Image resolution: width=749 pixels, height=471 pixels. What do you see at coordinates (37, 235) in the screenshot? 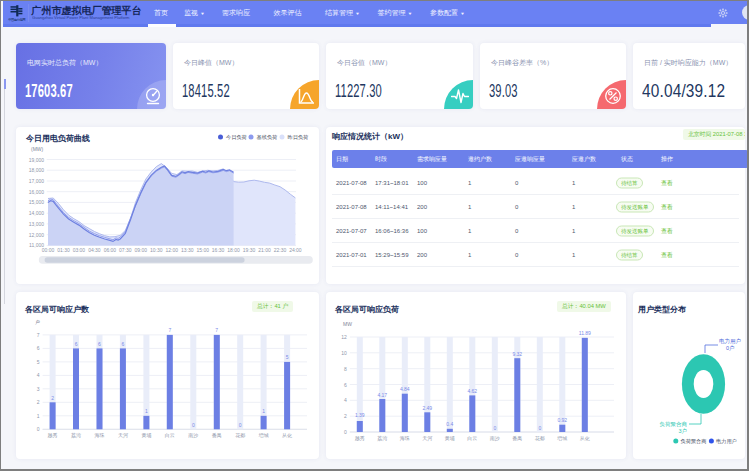
I see `svg-text: 12,000` at bounding box center [37, 235].